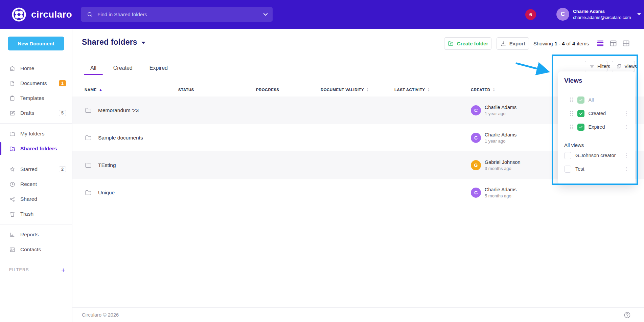  Describe the element at coordinates (123, 68) in the screenshot. I see `tab-created: Created` at that location.